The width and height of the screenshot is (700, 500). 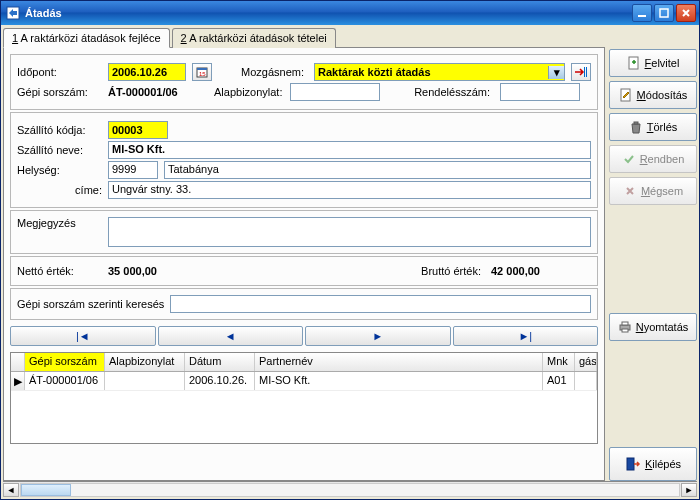 What do you see at coordinates (60, 170) in the screenshot?
I see `helyseg-label: Helység:` at bounding box center [60, 170].